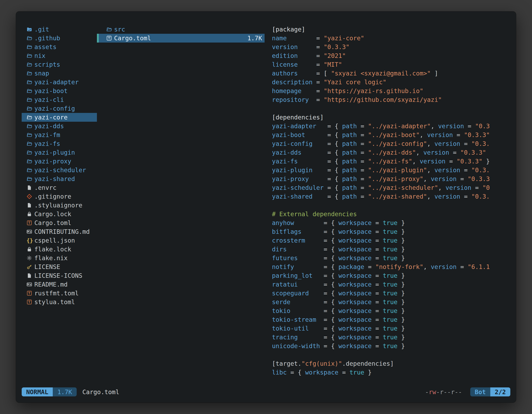 The height and width of the screenshot is (414, 532). I want to click on file-item-yazi-cli: yazi-cli, so click(59, 100).